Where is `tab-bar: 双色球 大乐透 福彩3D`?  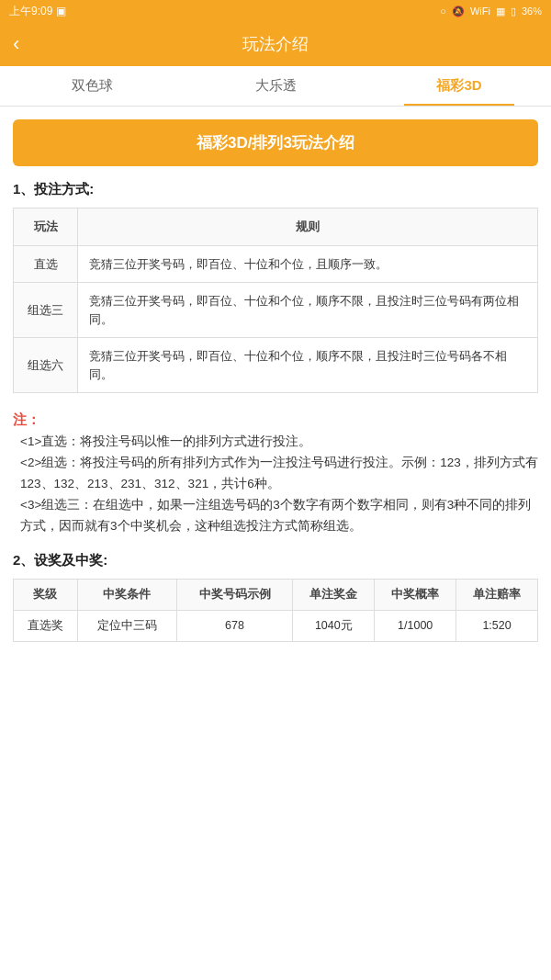 tab-bar: 双色球 大乐透 福彩3D is located at coordinates (276, 86).